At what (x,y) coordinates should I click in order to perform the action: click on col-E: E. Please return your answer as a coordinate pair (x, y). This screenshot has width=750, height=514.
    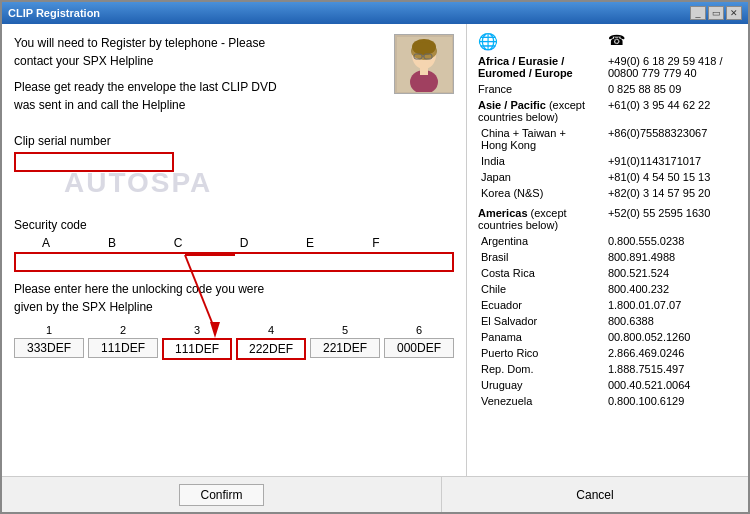
    Looking at the image, I should click on (310, 243).